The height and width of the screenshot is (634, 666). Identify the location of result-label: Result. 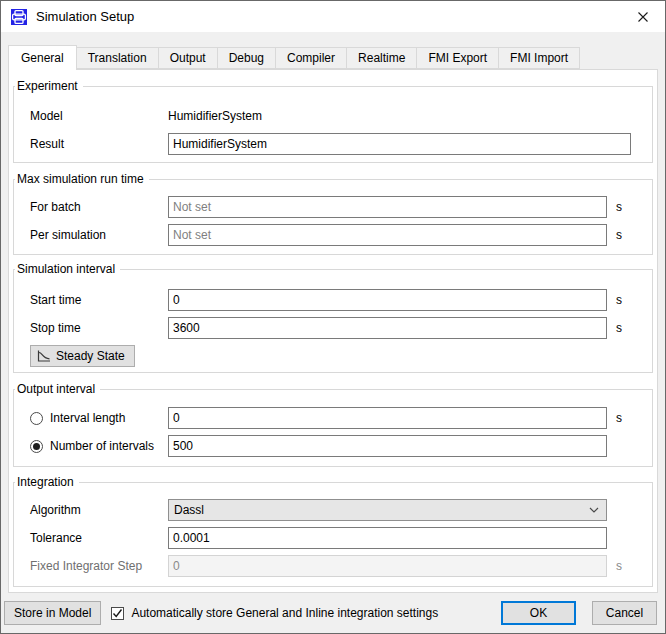
(99, 144).